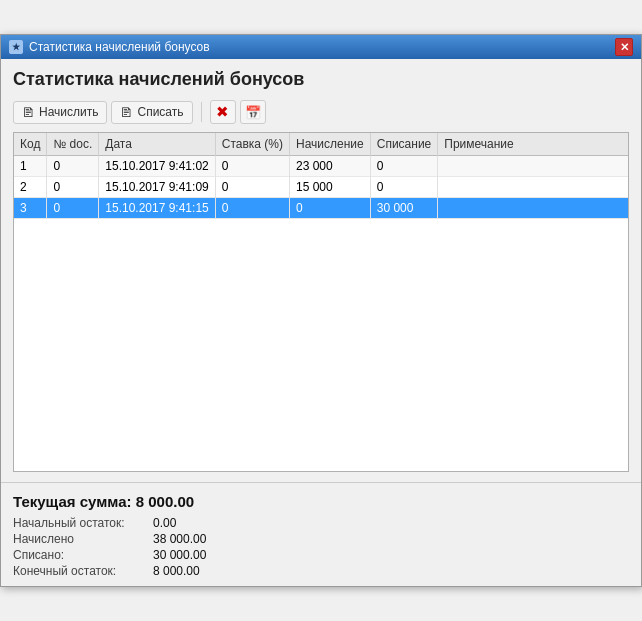 This screenshot has height=621, width=642. Describe the element at coordinates (60, 112) in the screenshot. I see `accrue-button: 🖹 Начислить` at that location.